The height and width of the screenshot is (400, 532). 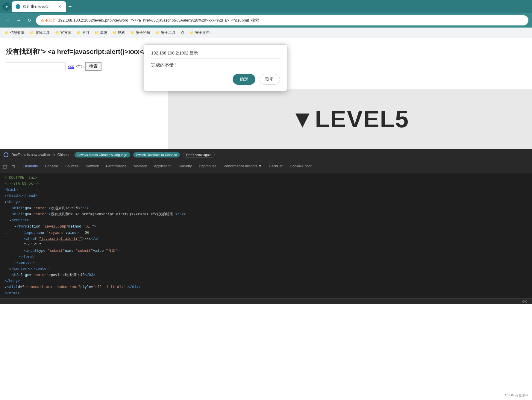 I want to click on tab-console: Console, so click(x=51, y=166).